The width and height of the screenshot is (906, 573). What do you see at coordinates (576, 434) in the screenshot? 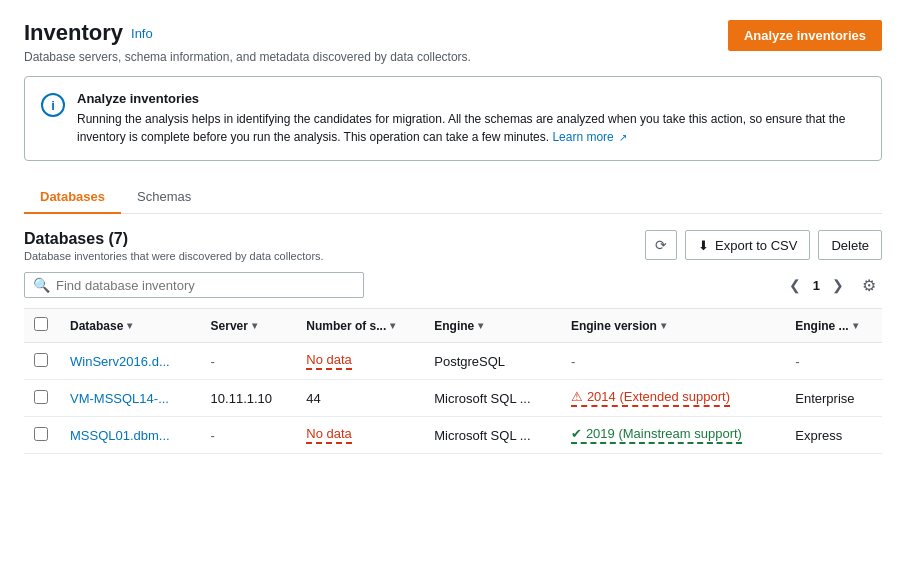
I see `check-icon: ✔` at bounding box center [576, 434].